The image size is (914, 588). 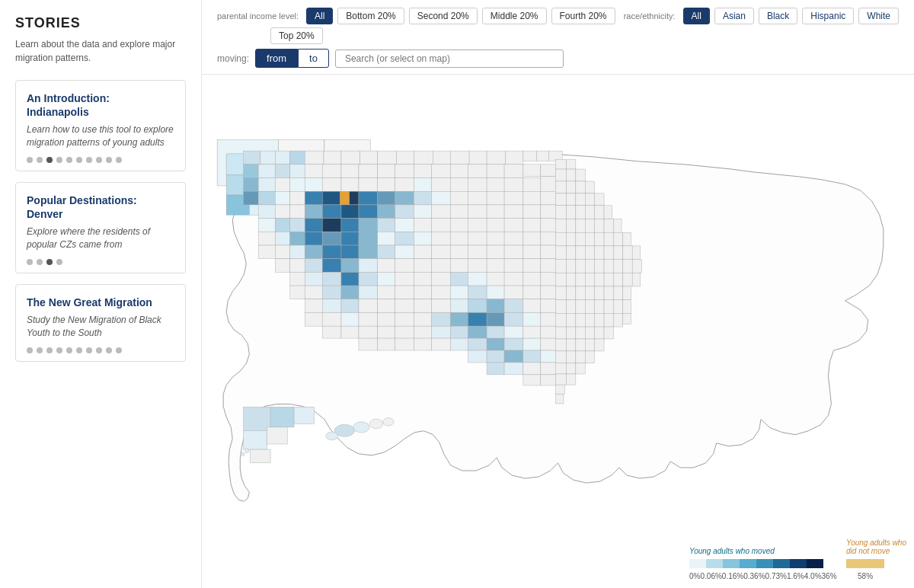 What do you see at coordinates (515, 16) in the screenshot?
I see `income-btn-middle20: Middle 20%` at bounding box center [515, 16].